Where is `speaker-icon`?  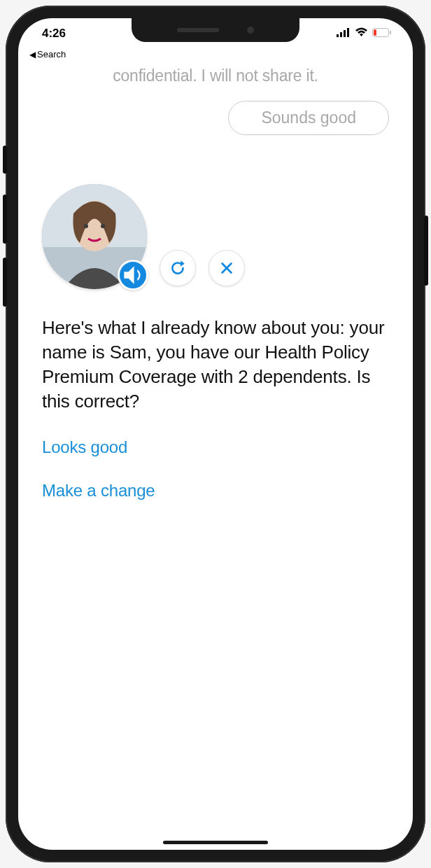 speaker-icon is located at coordinates (133, 275).